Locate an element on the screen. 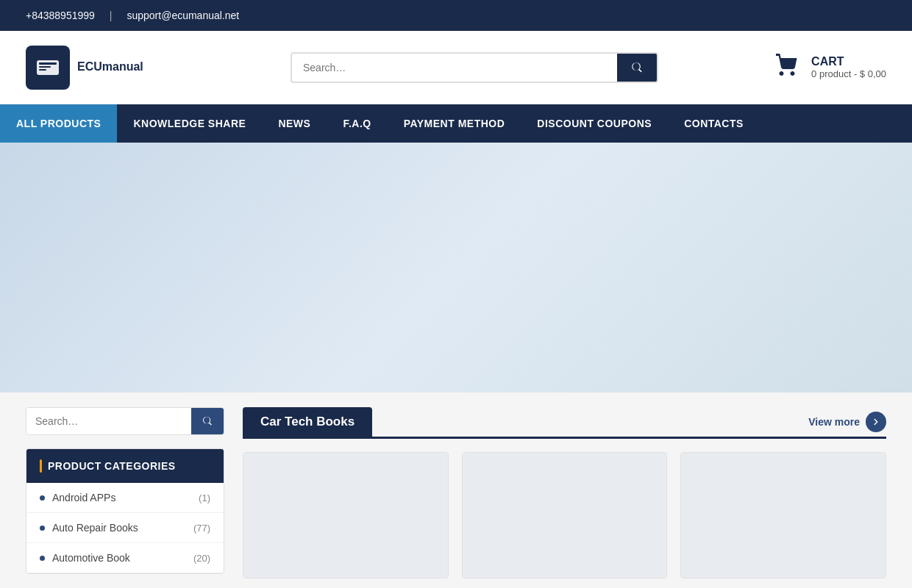 This screenshot has height=588, width=912. category-item-auto-repair-books: Auto Repair Books (77) is located at coordinates (125, 528).